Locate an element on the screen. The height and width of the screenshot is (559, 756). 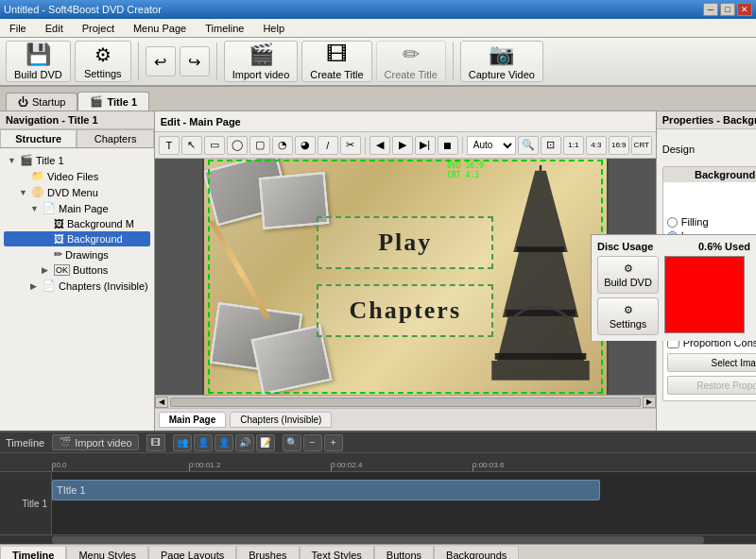
edit-tool-cursor: ↖ is located at coordinates (192, 145).